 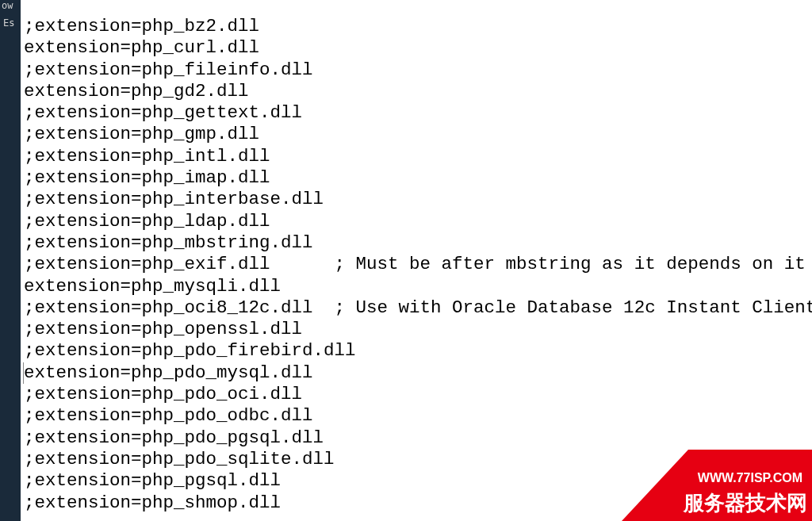 I want to click on code-line: ;extension=php_pdo_pgsql.dll, so click(x=418, y=438).